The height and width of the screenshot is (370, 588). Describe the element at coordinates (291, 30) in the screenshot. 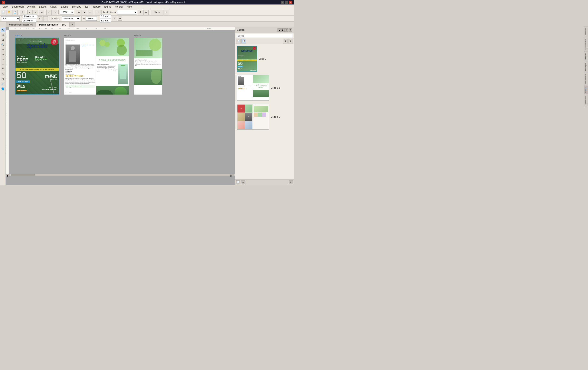

I see `panel-help-button: ?` at that location.